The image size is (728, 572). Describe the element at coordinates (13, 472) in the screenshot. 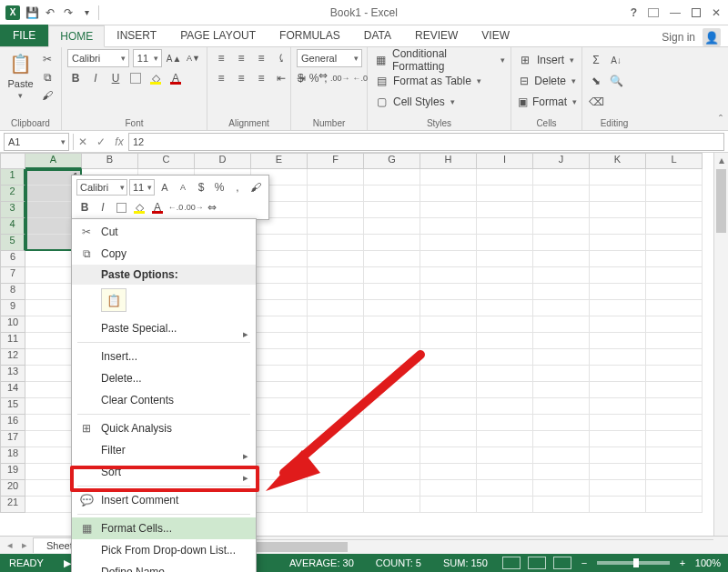

I see `row-header: 19` at that location.